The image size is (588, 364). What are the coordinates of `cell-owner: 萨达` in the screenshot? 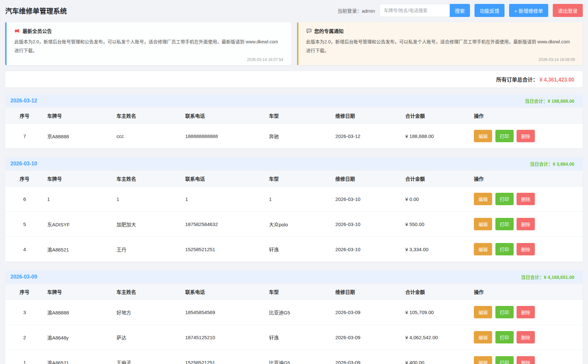 It's located at (147, 337).